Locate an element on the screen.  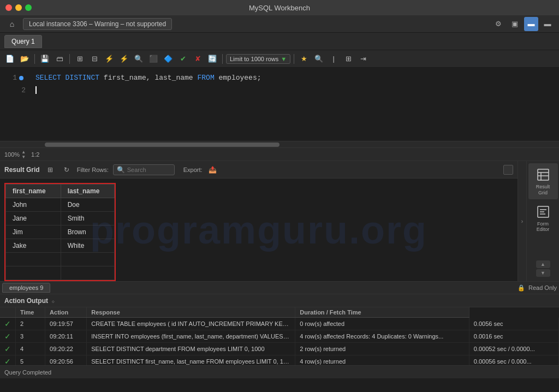
action-ctrl-icon: ⬦ is located at coordinates (53, 301).